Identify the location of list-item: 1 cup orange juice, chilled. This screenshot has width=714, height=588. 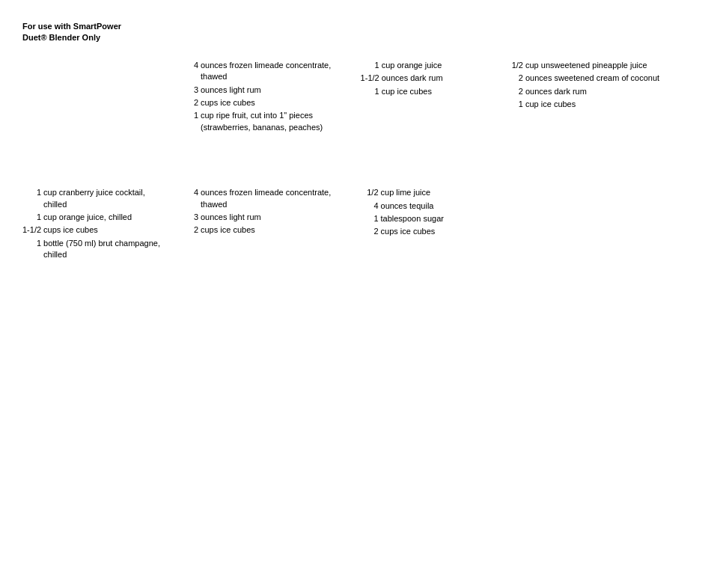
(97, 217).